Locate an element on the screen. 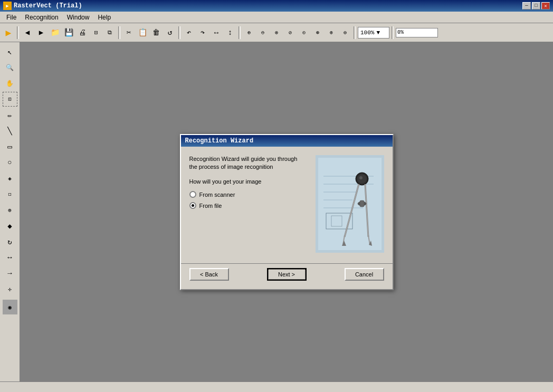 Image resolution: width=553 pixels, height=392 pixels. toolbar: ▶ ◀ ▶ 📁 💾 🖨 ⊡ ⧉ ✂ 📋 🗑 ↺ ↶ ↷ ↔ ↕ ⊕ ⊖ ⊗ ⊘ … is located at coordinates (276, 33).